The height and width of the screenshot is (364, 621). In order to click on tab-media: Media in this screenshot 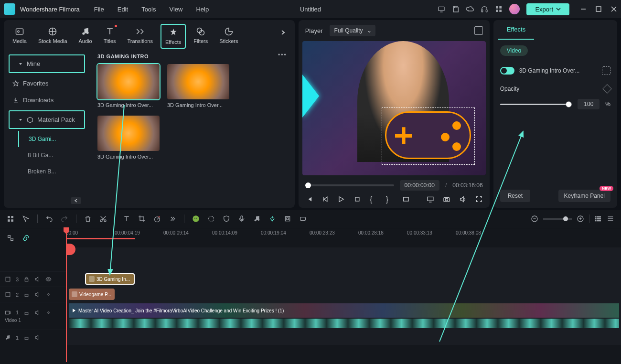, I will do `click(20, 35)`.